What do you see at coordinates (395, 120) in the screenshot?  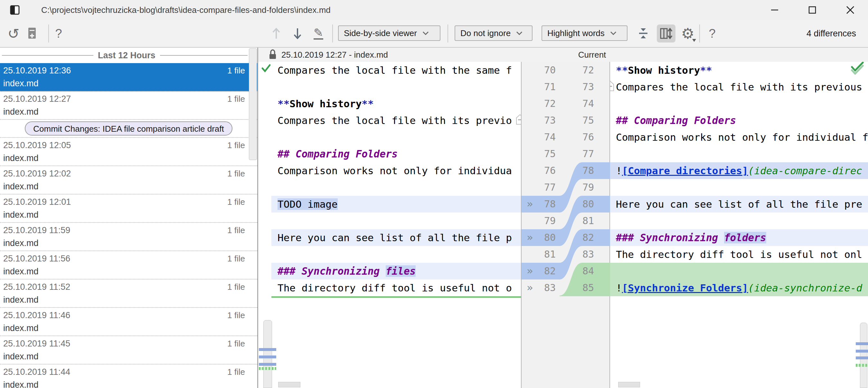 I see `diff-line: Compares the local file with its previo` at bounding box center [395, 120].